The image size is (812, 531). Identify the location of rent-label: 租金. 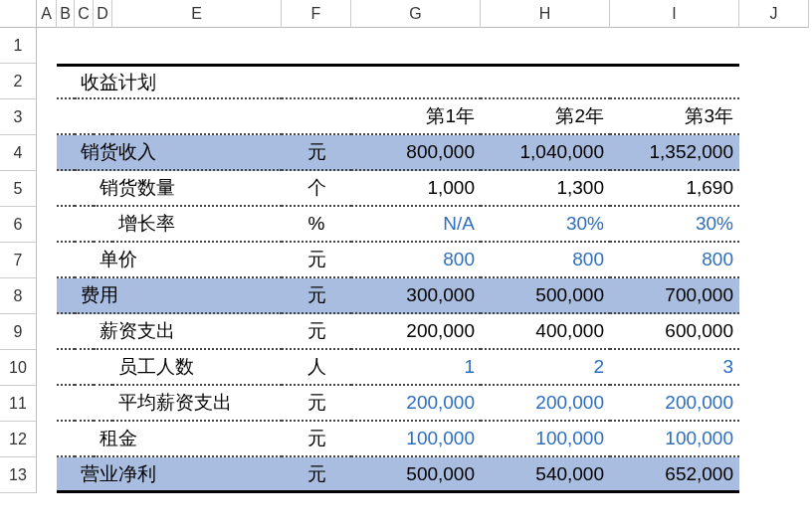
(187, 440).